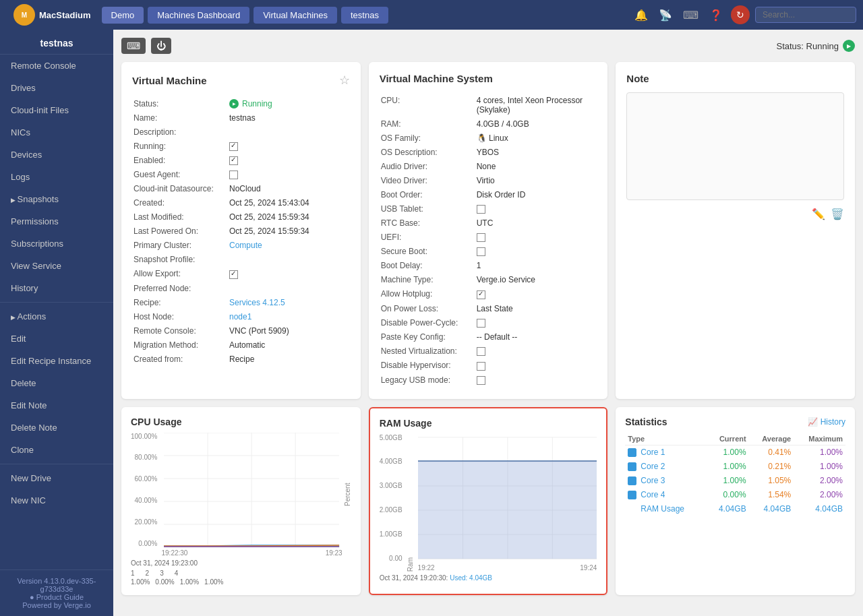  Describe the element at coordinates (133, 46) in the screenshot. I see `console-button: ⌨` at that location.